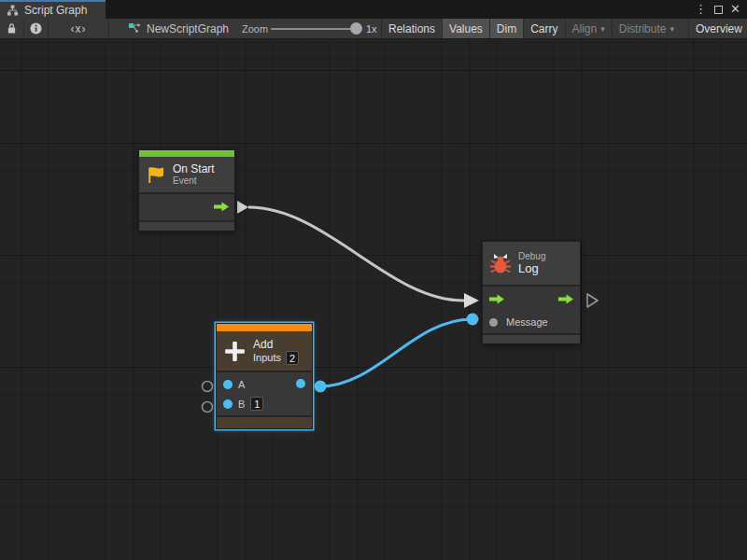 This screenshot has width=747, height=560. What do you see at coordinates (506, 29) in the screenshot?
I see `dim-label: Dim` at bounding box center [506, 29].